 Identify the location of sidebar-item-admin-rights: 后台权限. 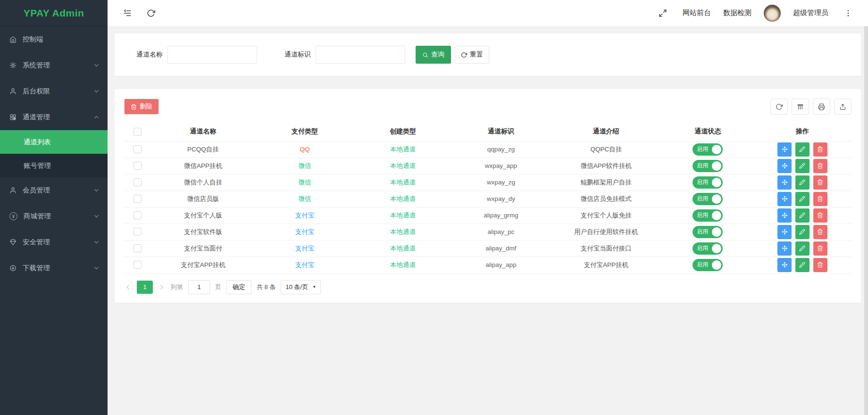
(54, 91).